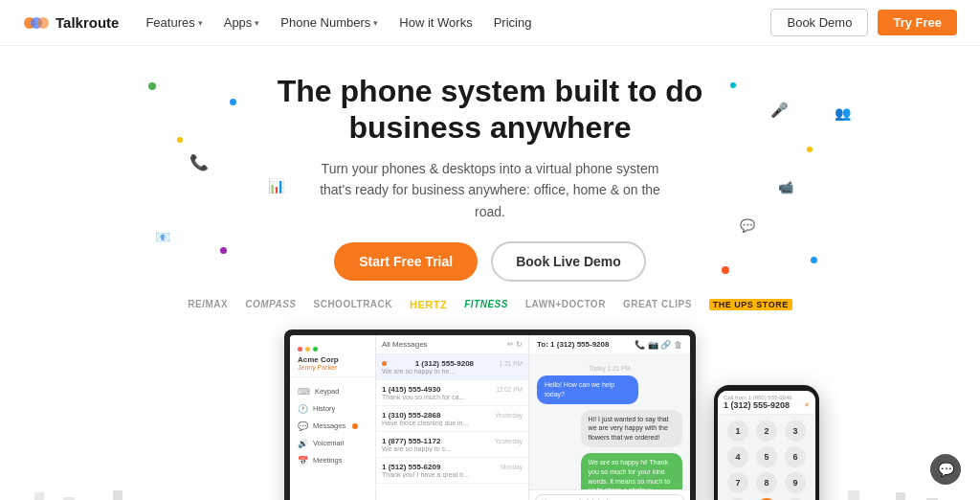 This screenshot has height=500, width=980. I want to click on sidebar-item-keypad: ⌨ Keypad, so click(333, 392).